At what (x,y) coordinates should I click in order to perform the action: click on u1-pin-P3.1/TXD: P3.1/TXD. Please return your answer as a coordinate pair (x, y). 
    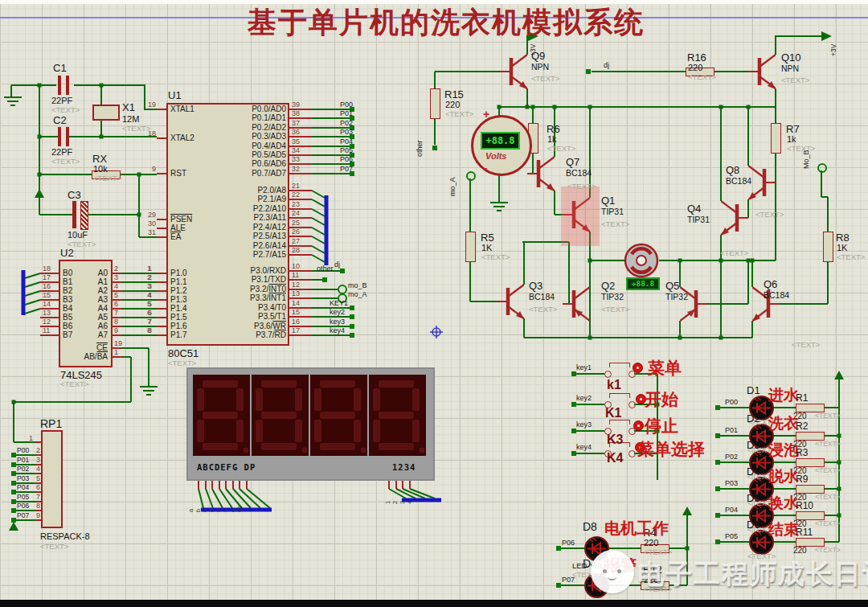
    Looking at the image, I should click on (248, 280).